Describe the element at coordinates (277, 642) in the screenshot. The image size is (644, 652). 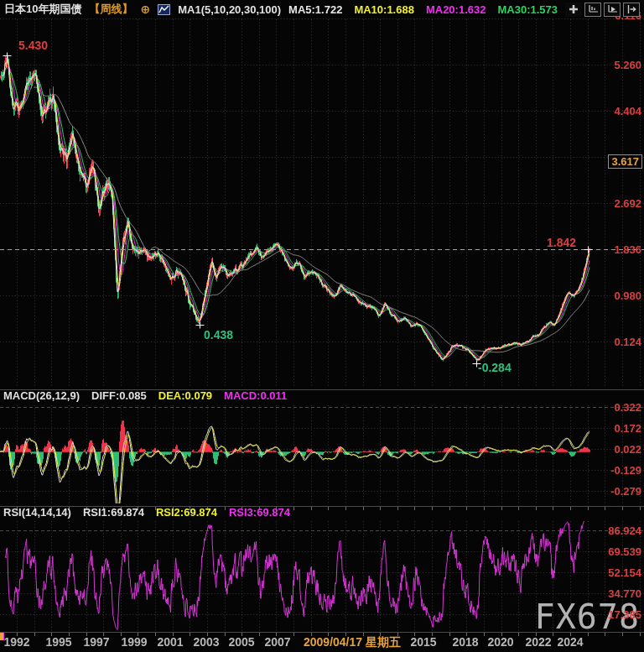
I see `time-tick-label: 2007` at that location.